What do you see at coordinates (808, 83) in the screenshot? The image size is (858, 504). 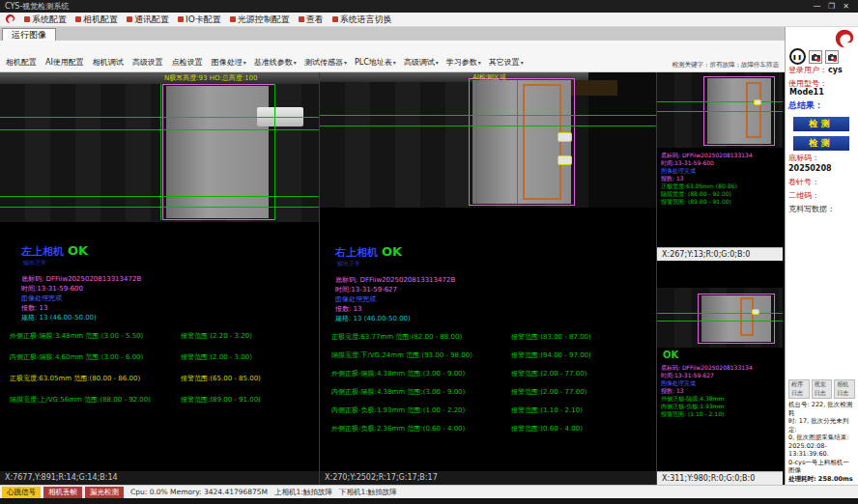 I see `model-label: 使用型号：` at bounding box center [808, 83].